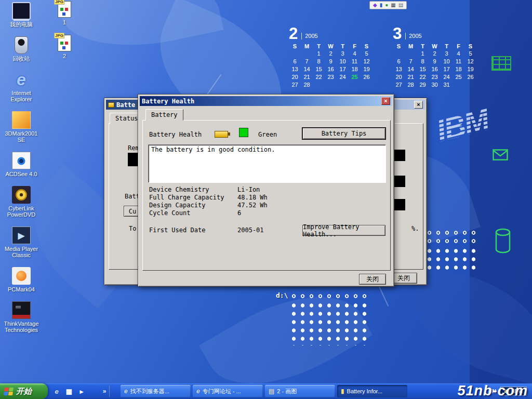 The height and width of the screenshot is (399, 532). What do you see at coordinates (21, 280) in the screenshot?
I see `desktop-icon: PCMark04` at bounding box center [21, 280].